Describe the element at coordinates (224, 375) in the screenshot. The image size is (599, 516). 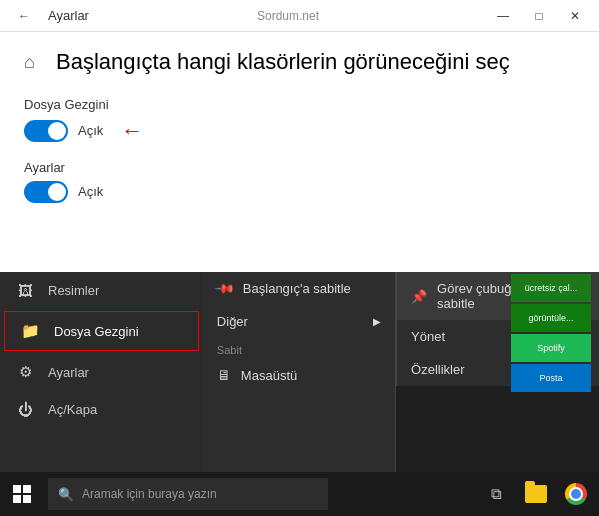
I see `desktop-icon: 🖥` at that location.